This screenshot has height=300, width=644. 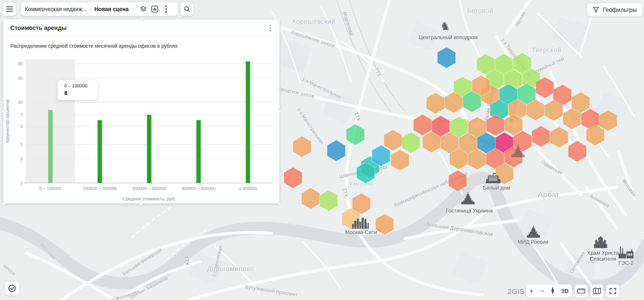 I want to click on widgets-button, so click(x=155, y=9).